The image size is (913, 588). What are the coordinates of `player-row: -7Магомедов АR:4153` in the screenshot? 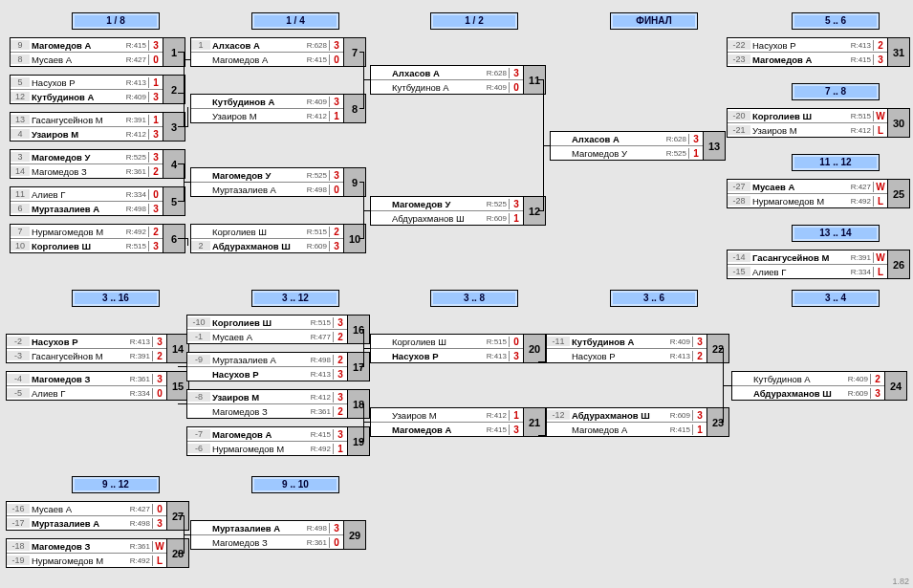 It's located at (268, 434).